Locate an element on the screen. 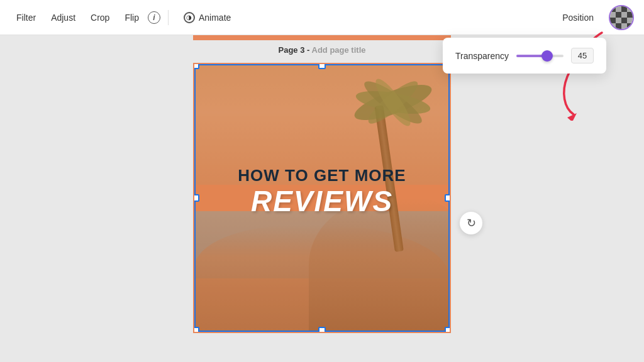 The image size is (644, 362). toolbar-left: Filter Adjust Crop Flip i ◑ Animate is located at coordinates (282, 18).